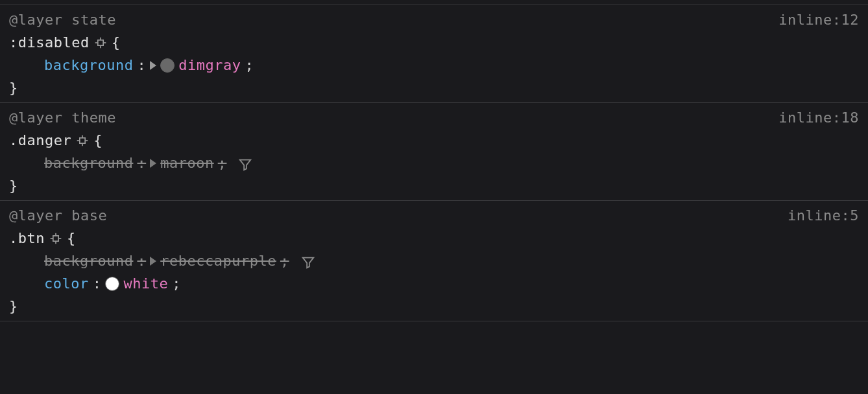 The width and height of the screenshot is (868, 394). What do you see at coordinates (439, 140) in the screenshot?
I see `selector-row: .danger{` at bounding box center [439, 140].